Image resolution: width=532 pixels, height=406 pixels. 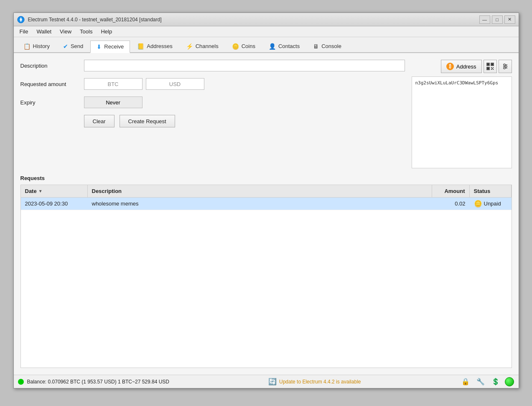 What do you see at coordinates (284, 46) in the screenshot?
I see `tab-contacts: 👤 Contacts` at bounding box center [284, 46].